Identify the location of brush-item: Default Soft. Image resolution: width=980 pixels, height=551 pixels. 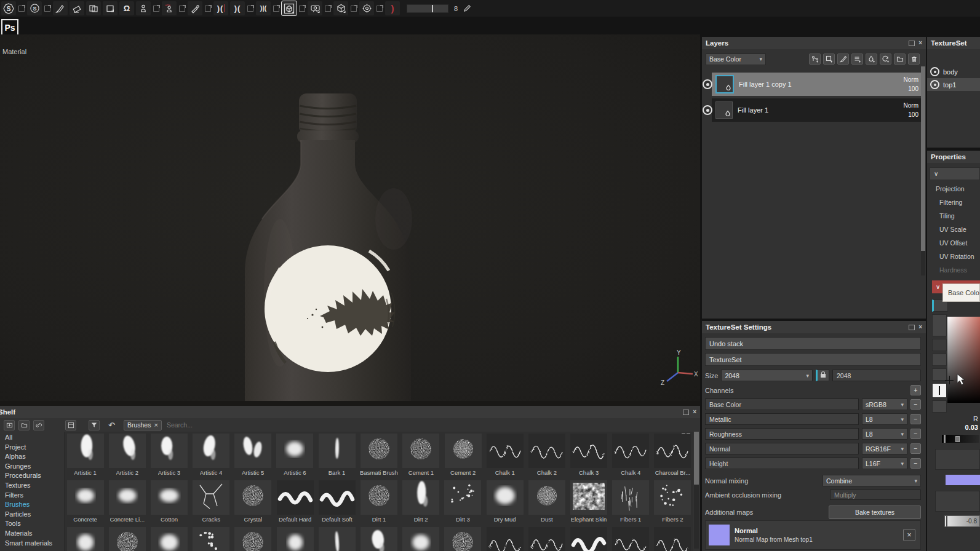
(337, 502).